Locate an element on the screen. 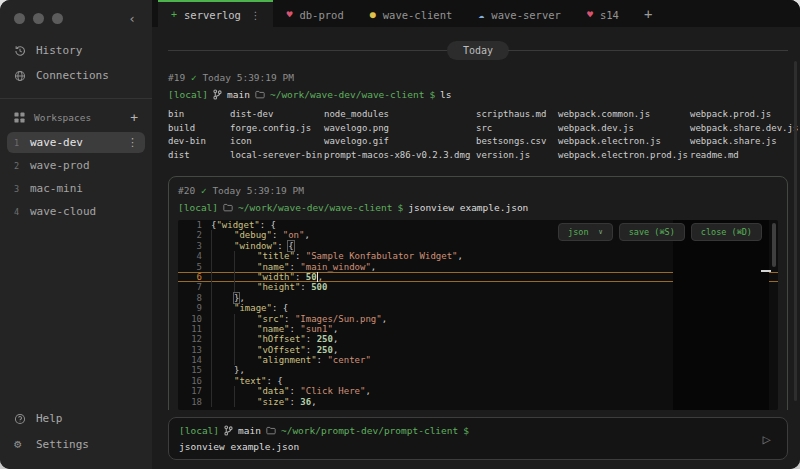 This screenshot has height=469, width=800. line-number: 6 is located at coordinates (194, 277).